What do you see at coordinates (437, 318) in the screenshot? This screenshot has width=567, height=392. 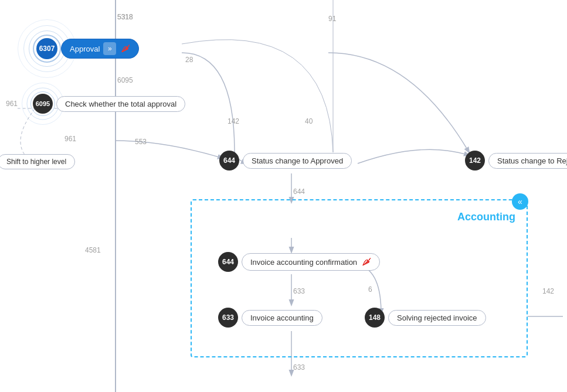 I see `node-148-label: Solving rejected invoice` at bounding box center [437, 318].